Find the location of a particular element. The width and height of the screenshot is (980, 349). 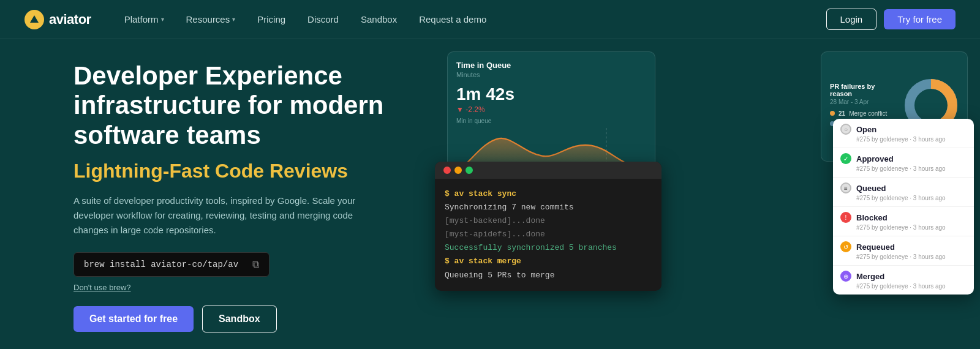

chart-min-label: Min in queue is located at coordinates (551, 121).